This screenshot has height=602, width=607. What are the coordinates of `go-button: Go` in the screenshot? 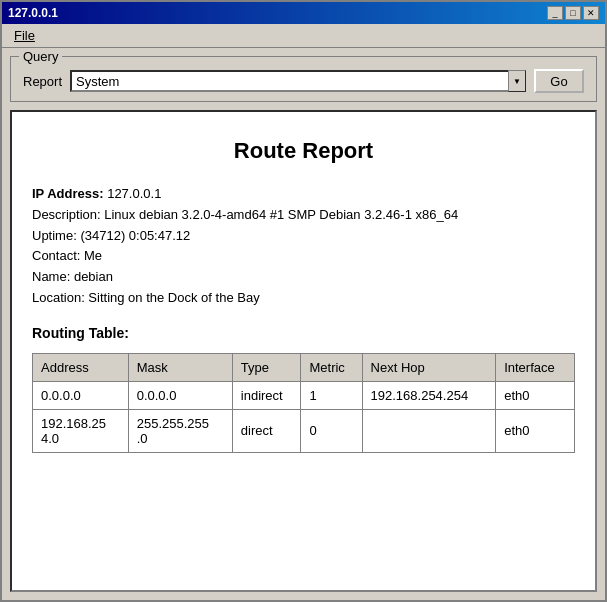 It's located at (559, 81).